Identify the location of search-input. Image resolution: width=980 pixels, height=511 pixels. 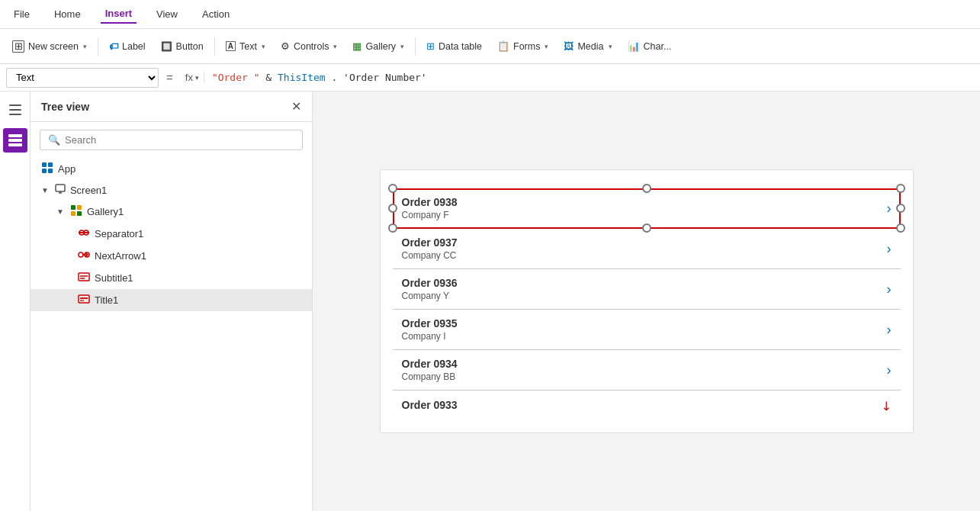
(180, 140).